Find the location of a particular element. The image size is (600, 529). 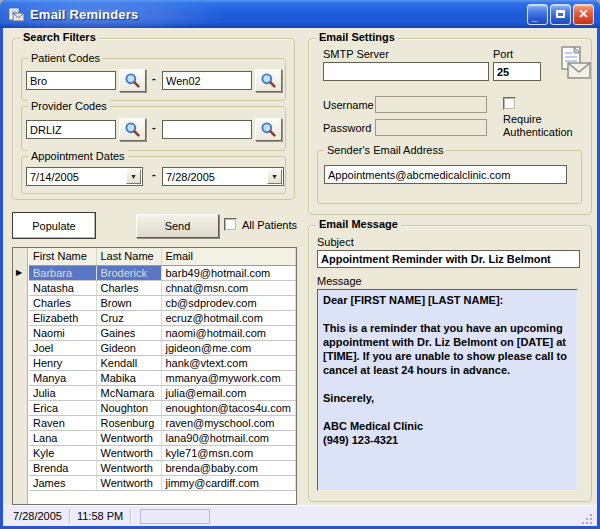

all-patients-option: All Patients is located at coordinates (260, 224).